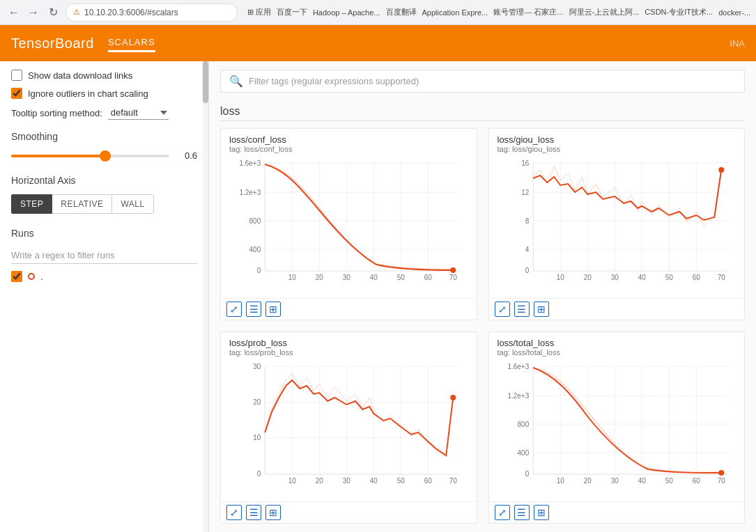 Image resolution: width=756 pixels, height=532 pixels. Describe the element at coordinates (132, 204) in the screenshot. I see `axis-btn-wall: WALL` at that location.